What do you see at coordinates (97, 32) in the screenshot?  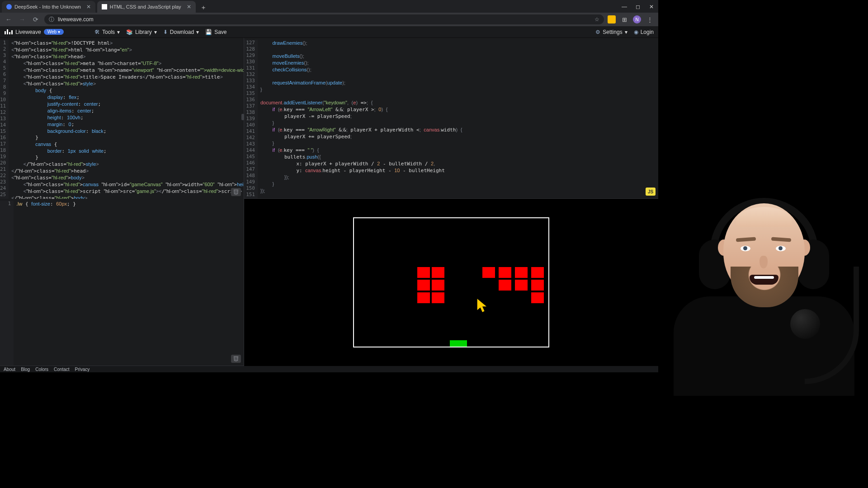 I see `wrench-icon: 🛠` at bounding box center [97, 32].